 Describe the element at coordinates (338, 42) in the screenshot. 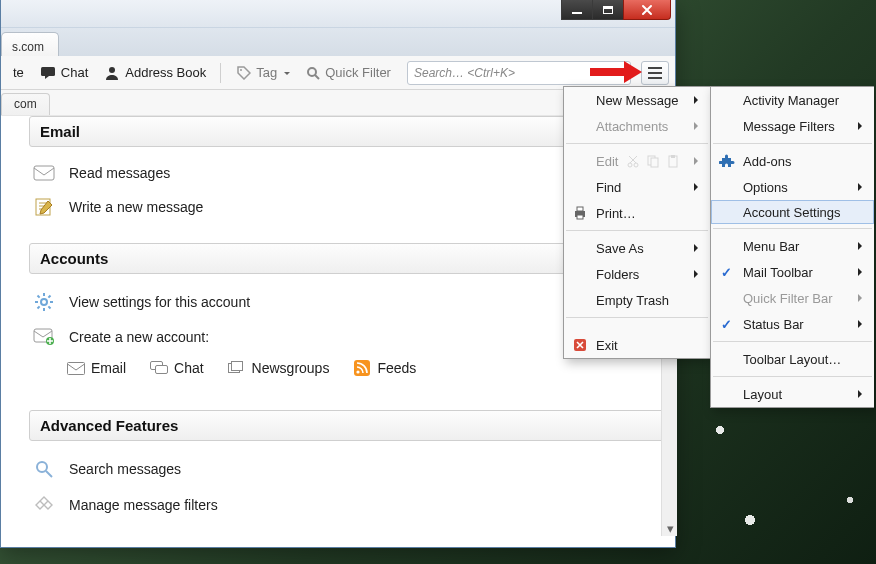

I see `tab-bar: s.com` at that location.